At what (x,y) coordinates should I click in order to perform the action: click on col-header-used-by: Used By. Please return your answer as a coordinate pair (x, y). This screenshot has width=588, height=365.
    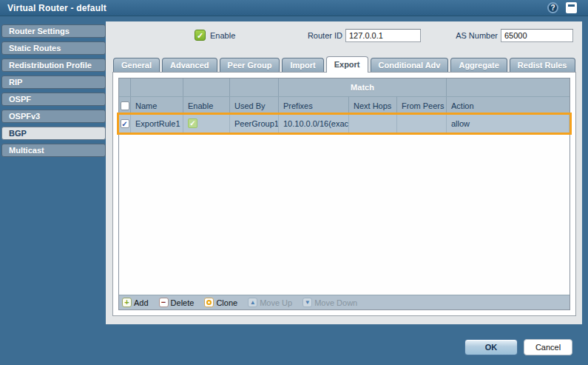
    Looking at the image, I should click on (254, 106).